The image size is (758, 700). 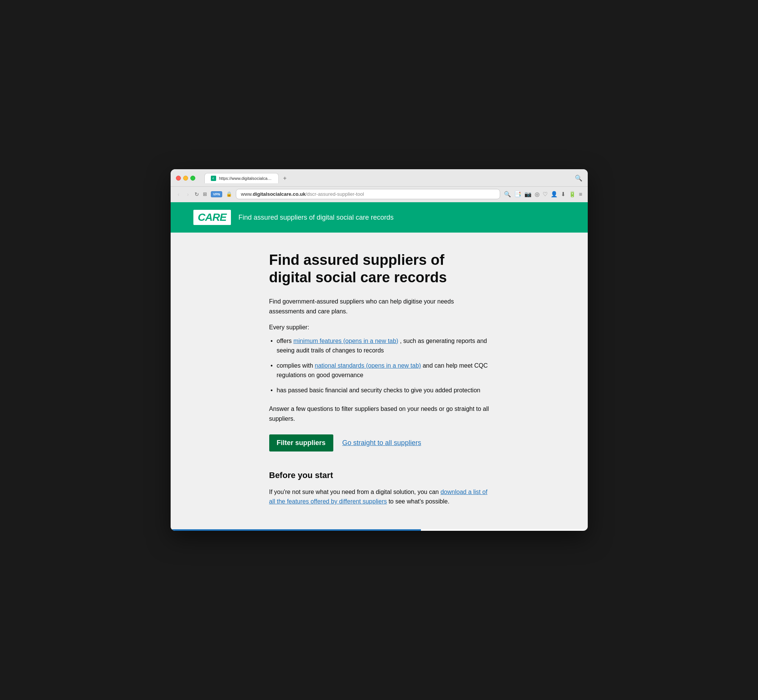 I want to click on browser-bottom-bar, so click(x=379, y=530).